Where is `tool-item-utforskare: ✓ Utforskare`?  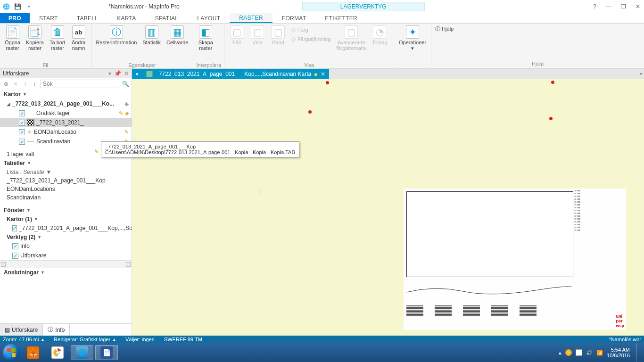 tool-item-utforskare: ✓ Utforskare is located at coordinates (66, 255).